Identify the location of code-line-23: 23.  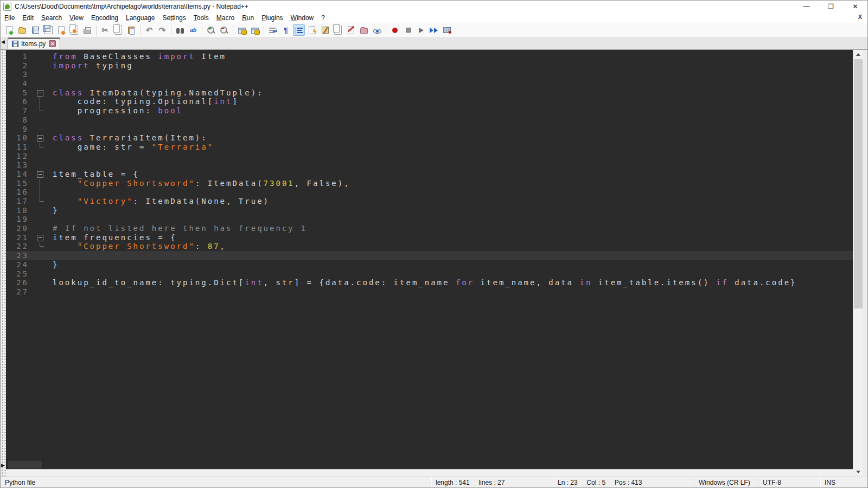
(430, 256).